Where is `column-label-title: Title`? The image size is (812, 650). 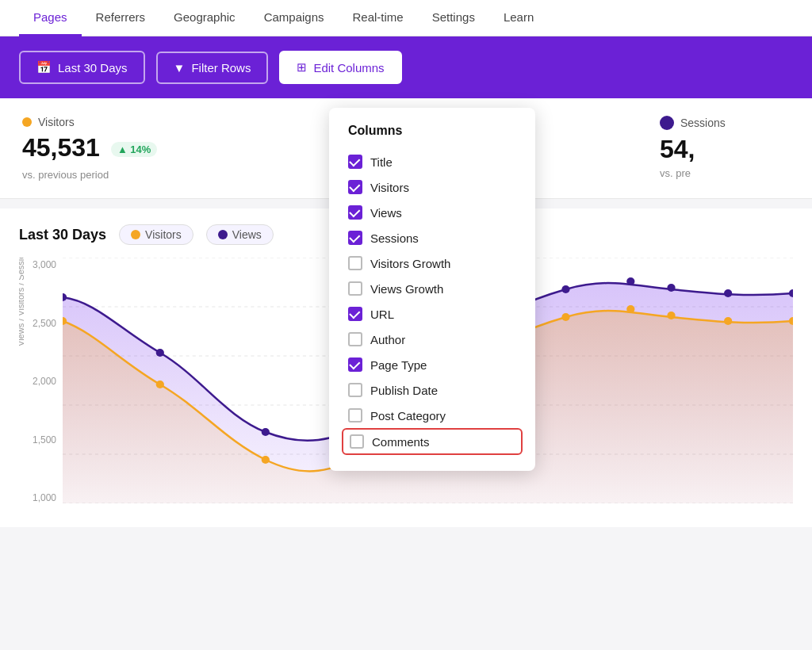
column-label-title: Title is located at coordinates (381, 162).